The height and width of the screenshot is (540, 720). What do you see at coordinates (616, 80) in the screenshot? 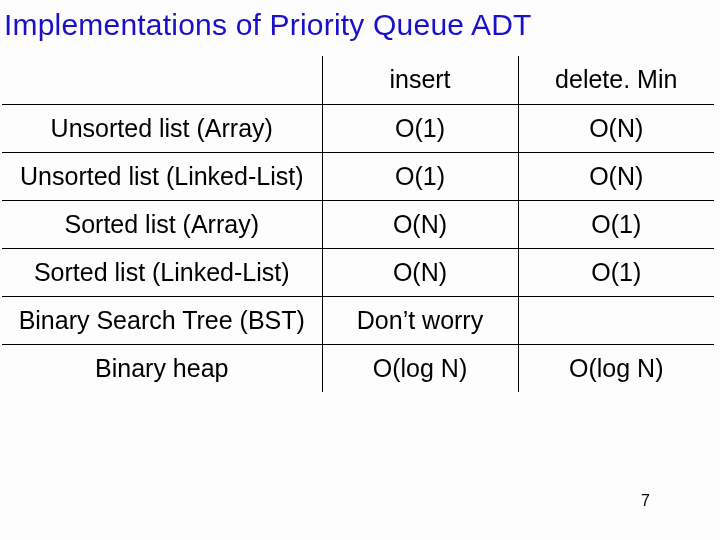
I see `table-header-deletemin: delete. Min` at bounding box center [616, 80].